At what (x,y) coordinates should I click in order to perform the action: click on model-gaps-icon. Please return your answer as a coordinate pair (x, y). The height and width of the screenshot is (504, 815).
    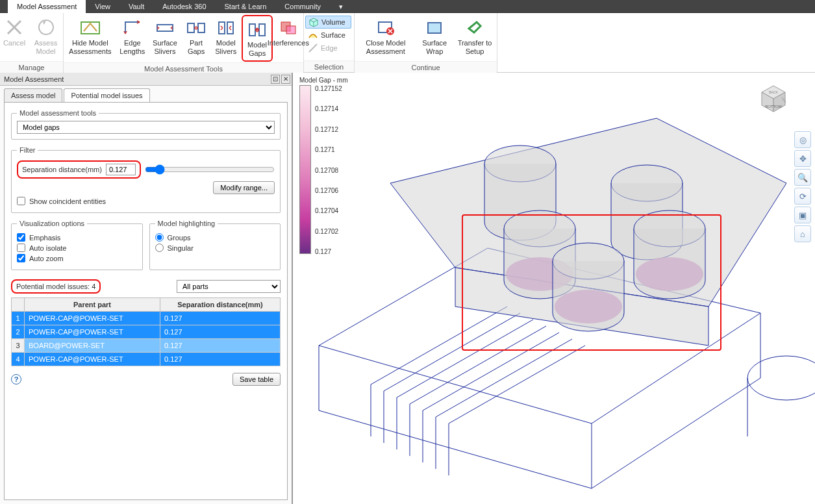
    Looking at the image, I should click on (257, 29).